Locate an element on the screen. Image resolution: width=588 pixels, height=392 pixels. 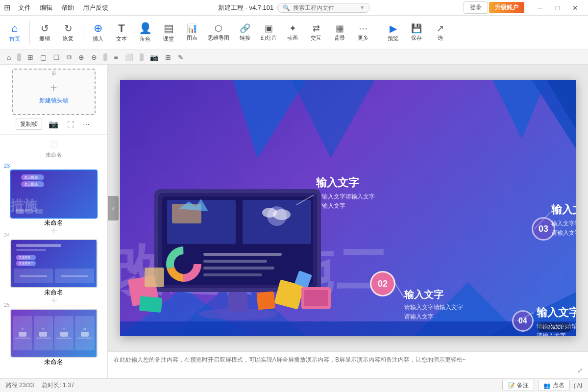
new-frame-area: ⊞ + 新建镜头帧 is located at coordinates (54, 92).